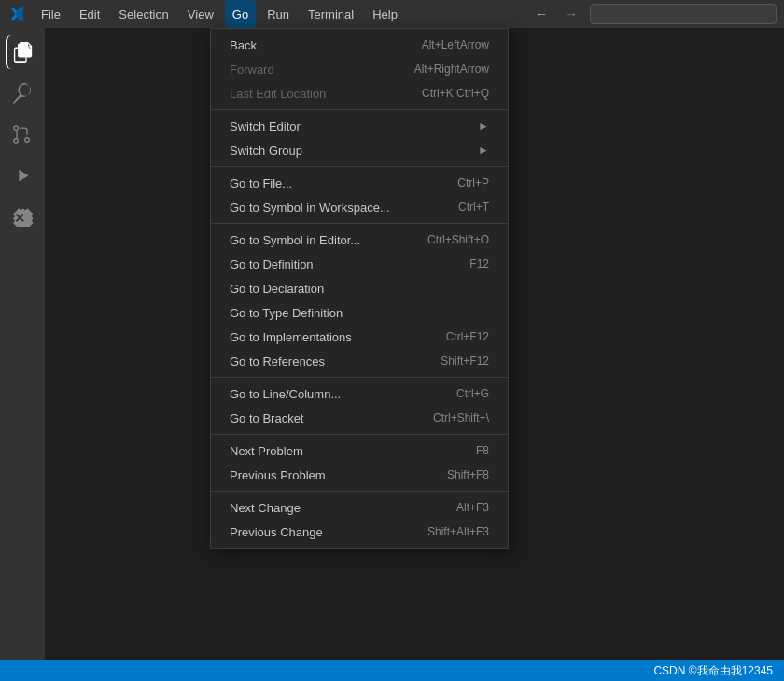 This screenshot has height=681, width=784. I want to click on nav-controls: ← →, so click(653, 14).